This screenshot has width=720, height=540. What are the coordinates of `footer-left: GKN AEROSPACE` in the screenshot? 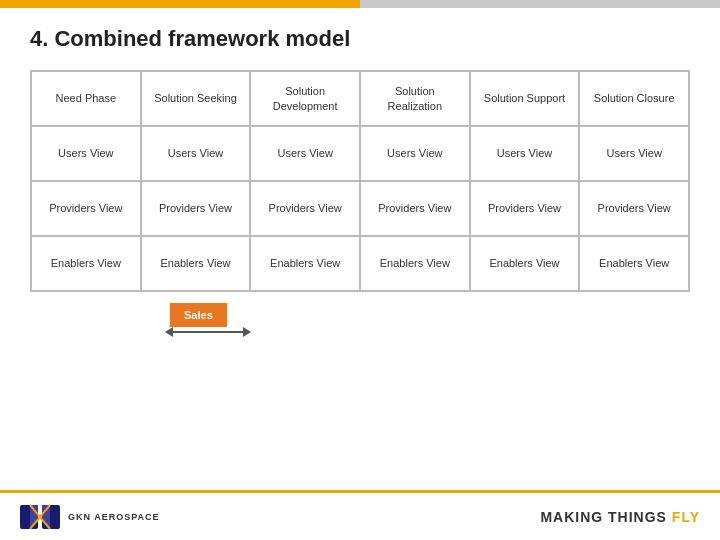 It's located at (90, 517).